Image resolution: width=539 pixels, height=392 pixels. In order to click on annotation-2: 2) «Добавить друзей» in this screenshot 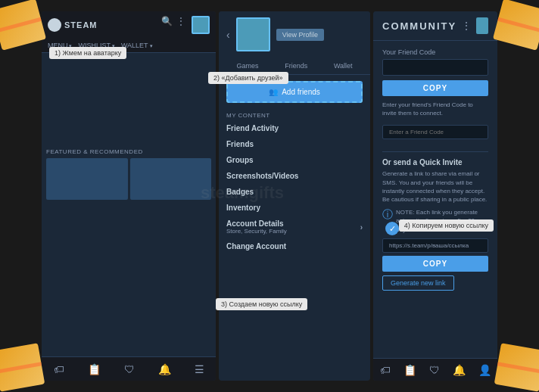, I will do `click(248, 78)`.